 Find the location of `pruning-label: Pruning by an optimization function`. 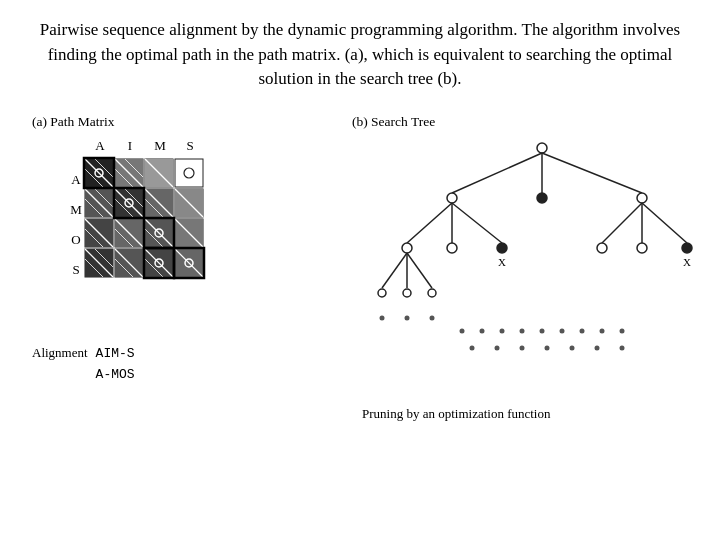

pruning-label: Pruning by an optimization function is located at coordinates (451, 414).